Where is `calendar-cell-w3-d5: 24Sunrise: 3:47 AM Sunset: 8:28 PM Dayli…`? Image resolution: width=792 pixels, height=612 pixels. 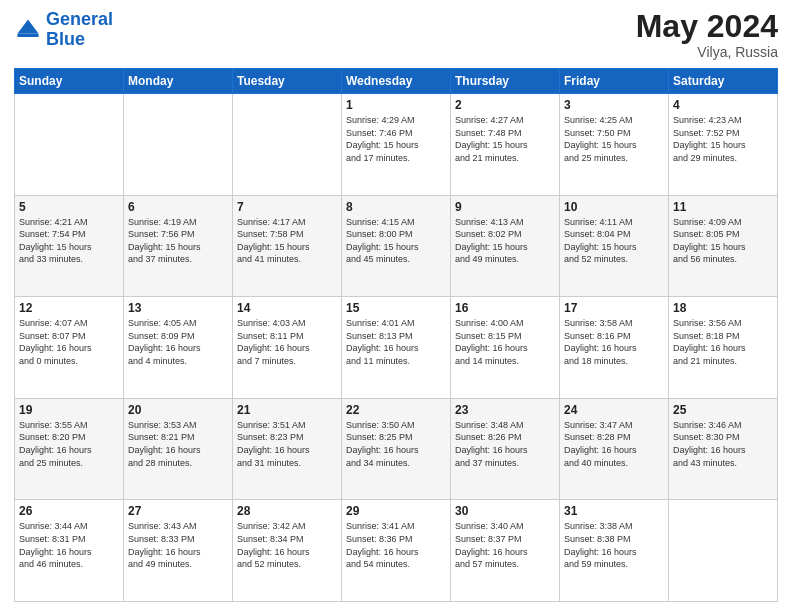 calendar-cell-w3-d5: 24Sunrise: 3:47 AM Sunset: 8:28 PM Dayli… is located at coordinates (614, 449).